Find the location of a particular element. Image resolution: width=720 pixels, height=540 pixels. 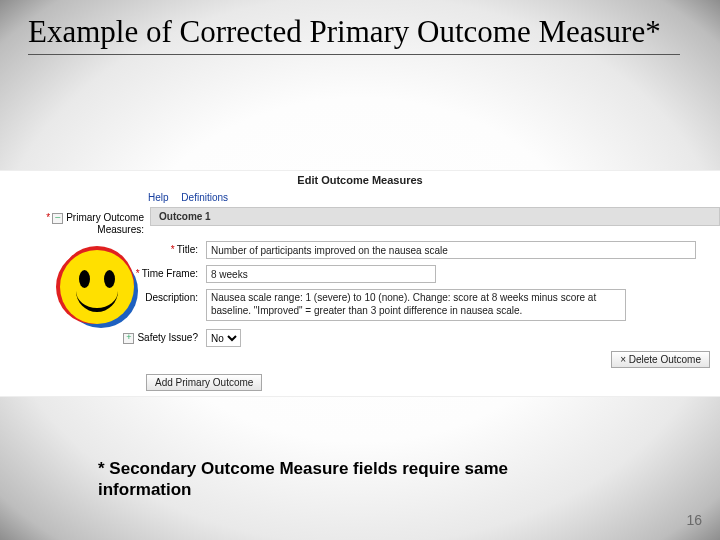

title-input is located at coordinates (451, 250).